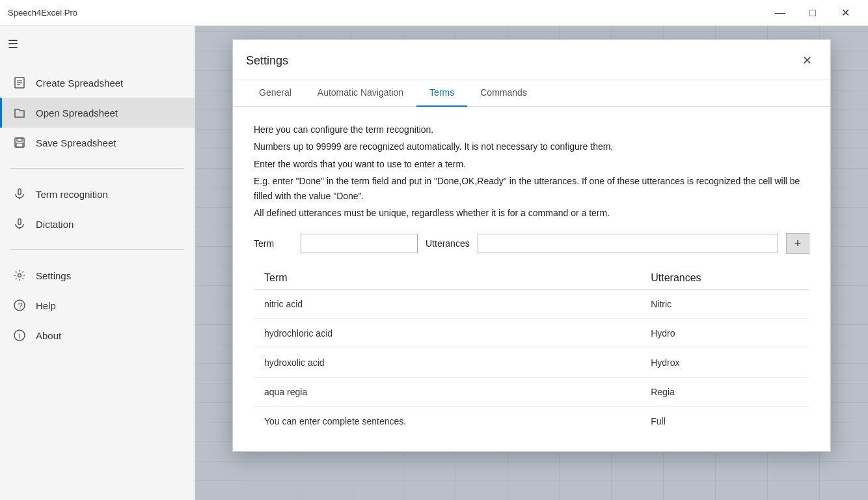 This screenshot has width=868, height=500. What do you see at coordinates (725, 392) in the screenshot?
I see `table-cell-utterances: Regia` at bounding box center [725, 392].